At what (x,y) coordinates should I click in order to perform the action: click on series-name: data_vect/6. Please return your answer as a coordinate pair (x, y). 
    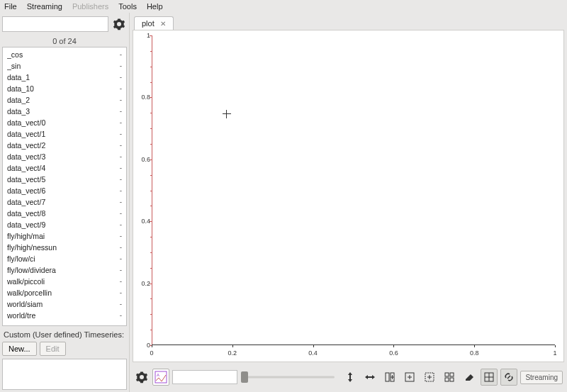
    Looking at the image, I should click on (26, 191).